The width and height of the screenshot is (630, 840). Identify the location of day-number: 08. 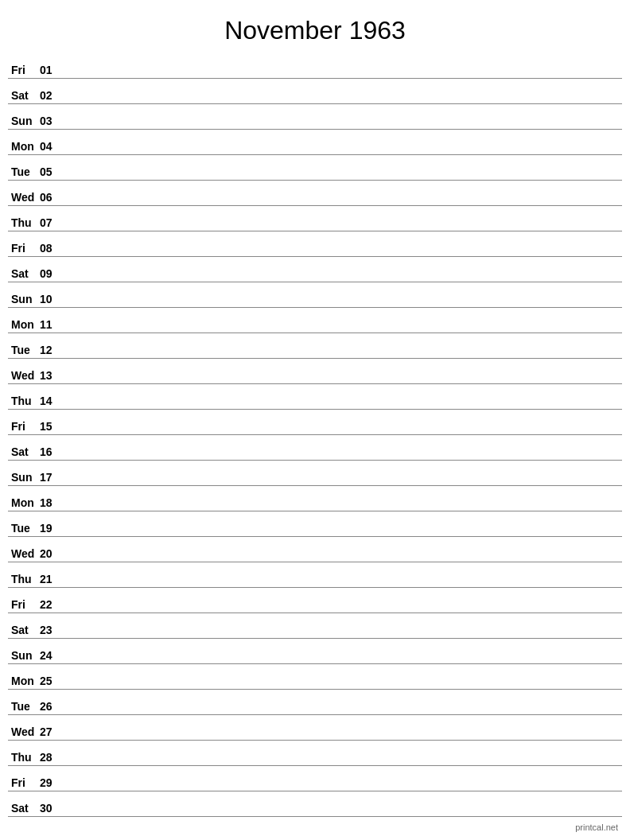
(52, 248).